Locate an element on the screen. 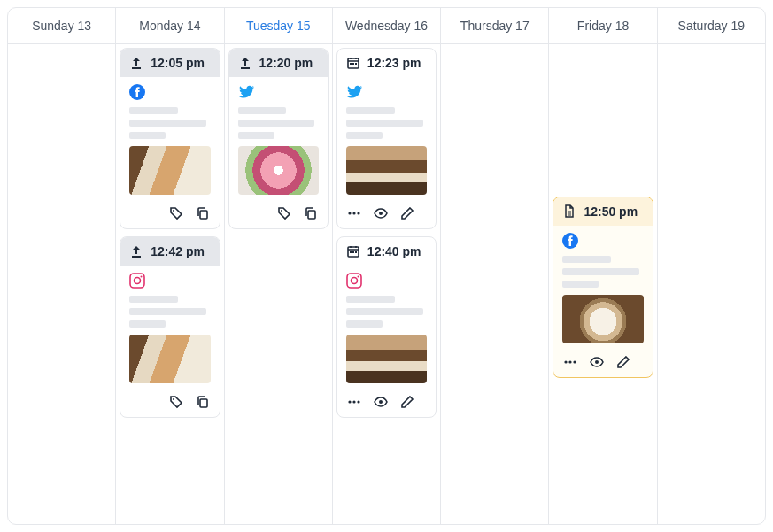  day-column-tuesday: Tuesday 15 12:20 pm is located at coordinates (279, 266).